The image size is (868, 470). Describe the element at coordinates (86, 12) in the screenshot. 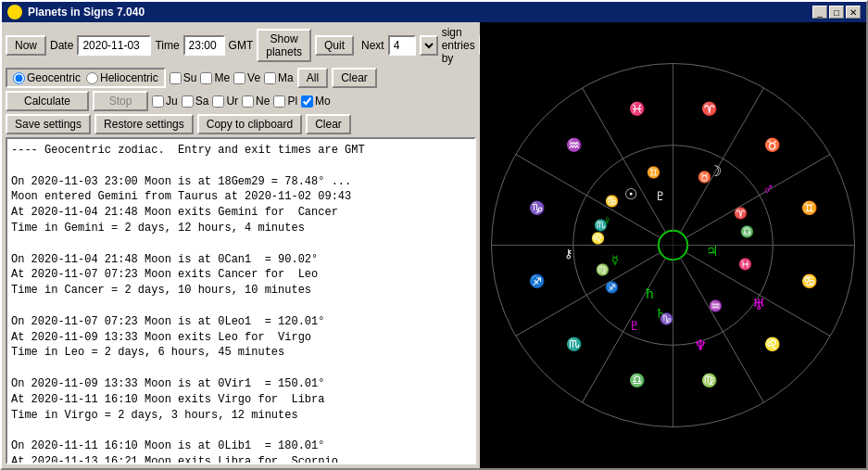

I see `window-title: Planets in Signs 7.040` at that location.